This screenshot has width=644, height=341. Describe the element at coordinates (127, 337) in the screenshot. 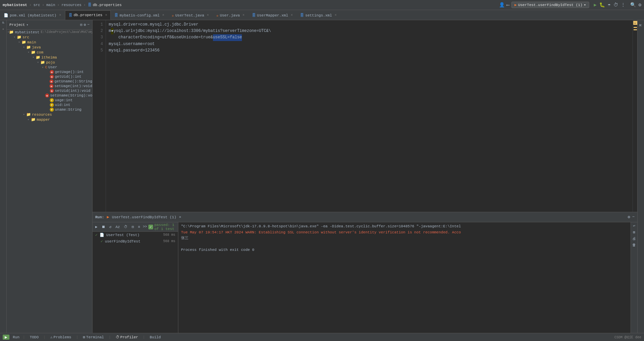

I see `profiler-btn: ⏱ Profiler` at that location.